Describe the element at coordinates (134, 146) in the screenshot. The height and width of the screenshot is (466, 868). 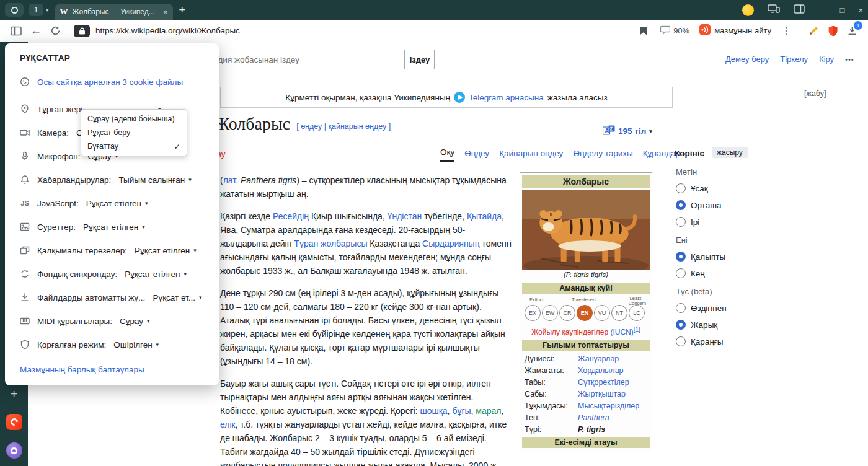
I see `menu-item-block-selected: Бұғаттау✓` at that location.